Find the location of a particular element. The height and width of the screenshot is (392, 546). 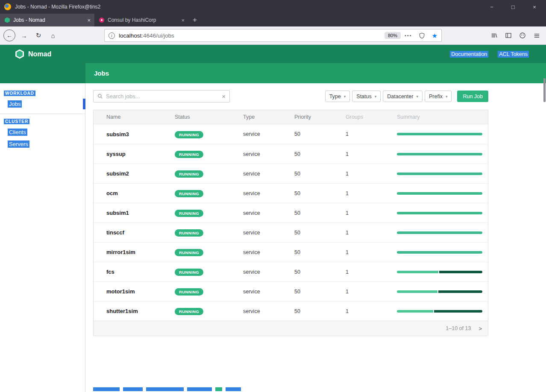

table-row: tinsccf RUNNING service 50 1 is located at coordinates (291, 232).